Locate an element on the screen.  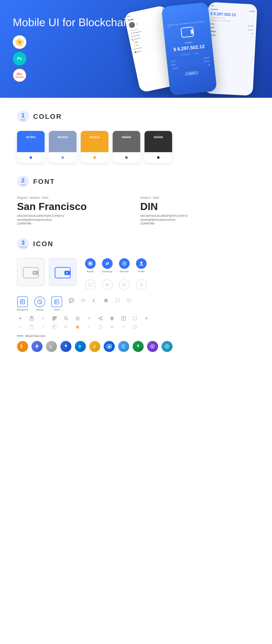
icon-design-boxes is located at coordinates (47, 272).